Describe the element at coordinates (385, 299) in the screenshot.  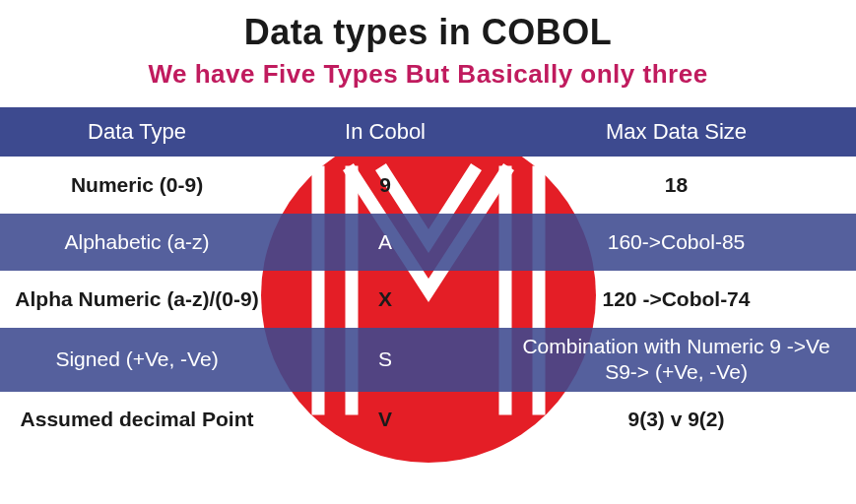
I see `cell-in-cobol: X` at that location.